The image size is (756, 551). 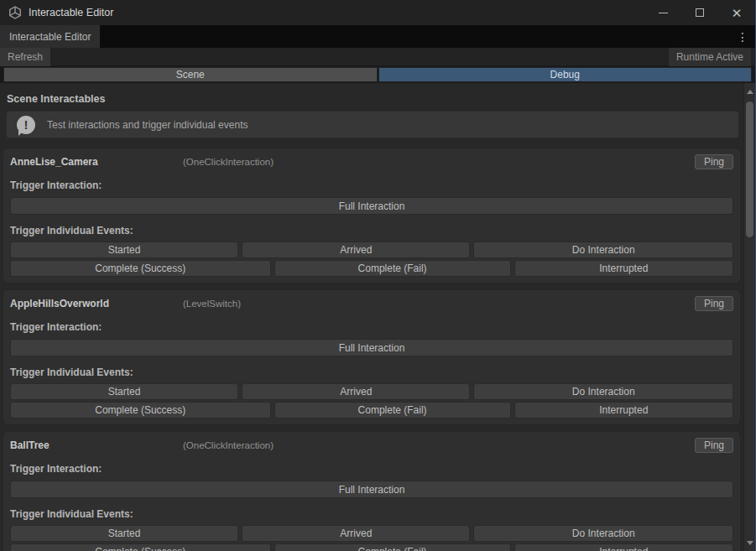 I want to click on scroll-up-icon, so click(x=750, y=92).